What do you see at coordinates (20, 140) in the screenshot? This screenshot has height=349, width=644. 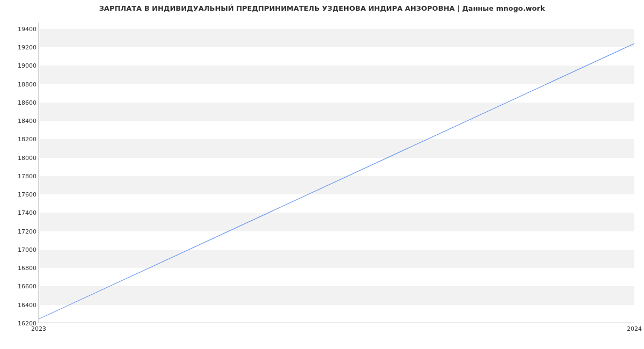 I see `y-tick-label: 18200` at bounding box center [20, 140].